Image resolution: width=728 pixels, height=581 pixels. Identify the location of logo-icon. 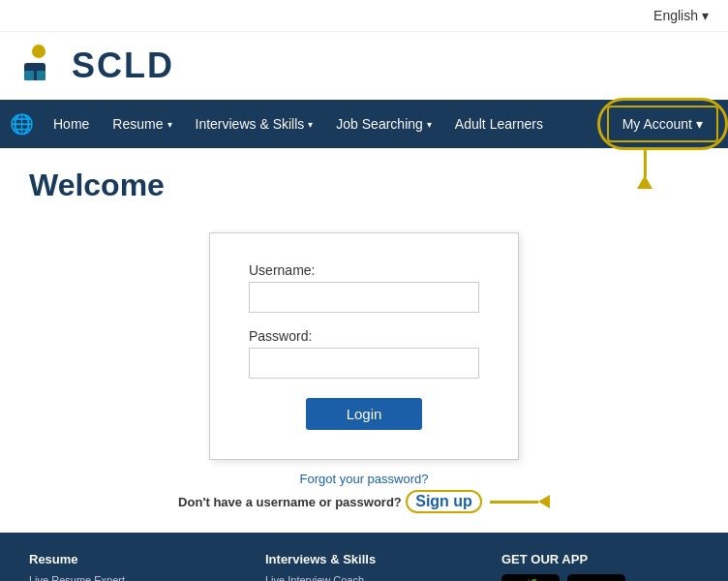
(44, 66).